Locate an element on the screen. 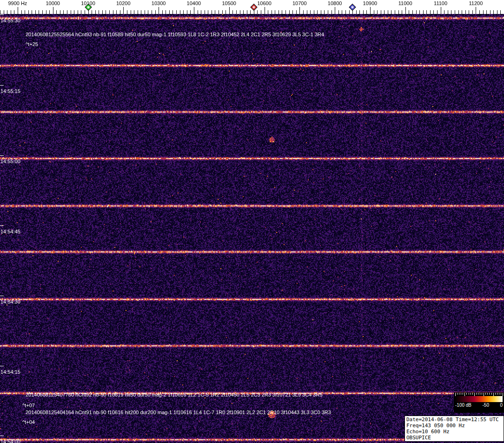  info-date-line: Date=2014-06-08 Time=12:55 UTC is located at coordinates (454, 419).